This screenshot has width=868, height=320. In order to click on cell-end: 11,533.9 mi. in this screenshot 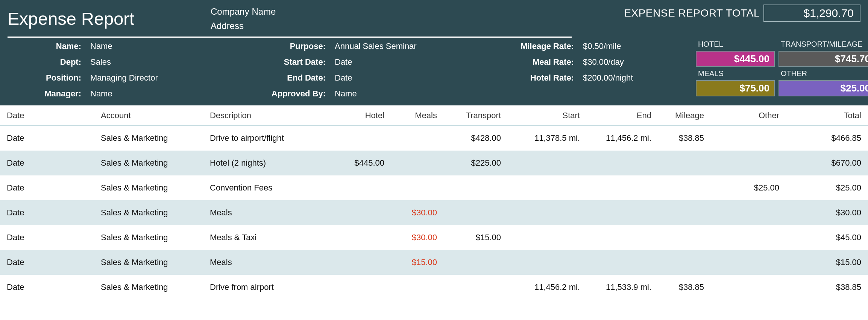, I will do `click(622, 287)`.